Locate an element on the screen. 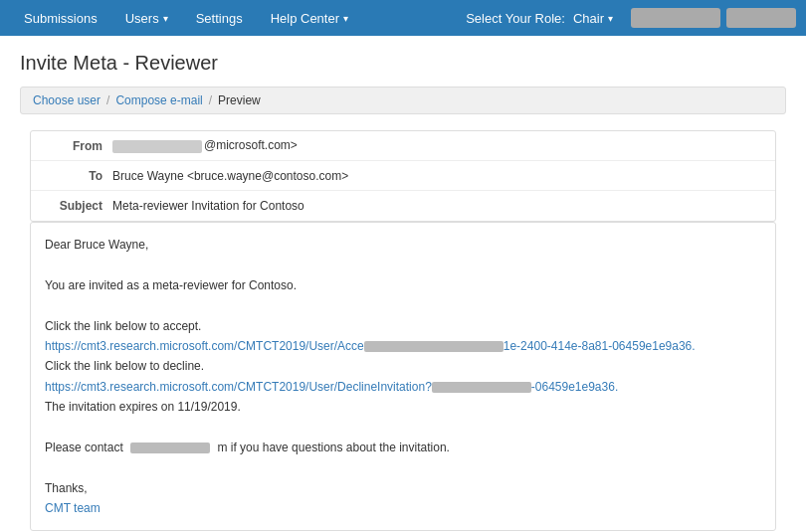  role-label: Select Your Role: is located at coordinates (515, 18).